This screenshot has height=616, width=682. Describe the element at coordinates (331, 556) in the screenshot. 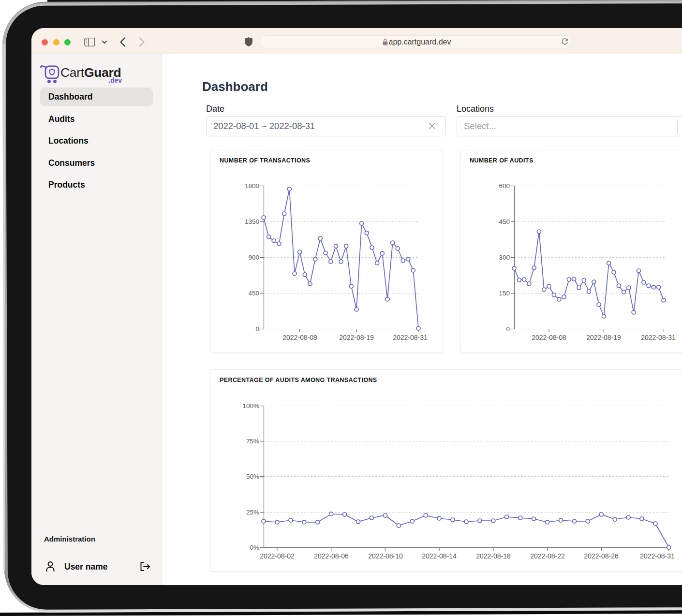

I see `svg-text: 2022-08-06` at that location.